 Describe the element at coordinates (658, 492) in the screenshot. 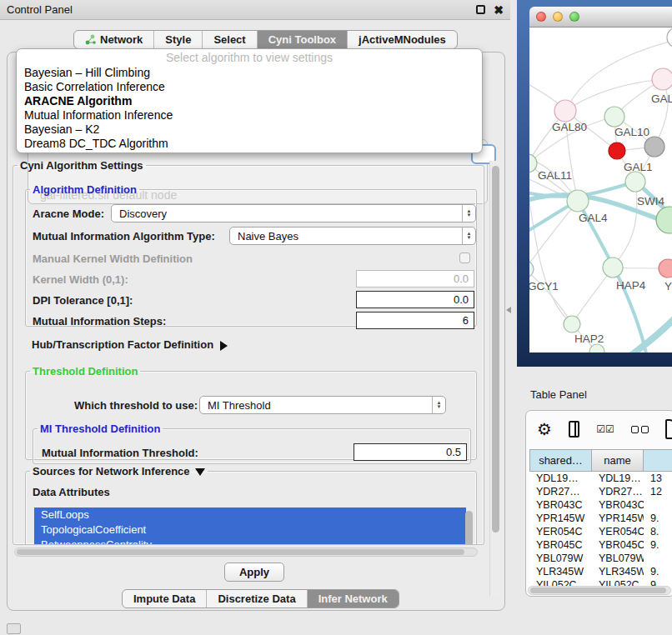

I see `cell: 12` at that location.